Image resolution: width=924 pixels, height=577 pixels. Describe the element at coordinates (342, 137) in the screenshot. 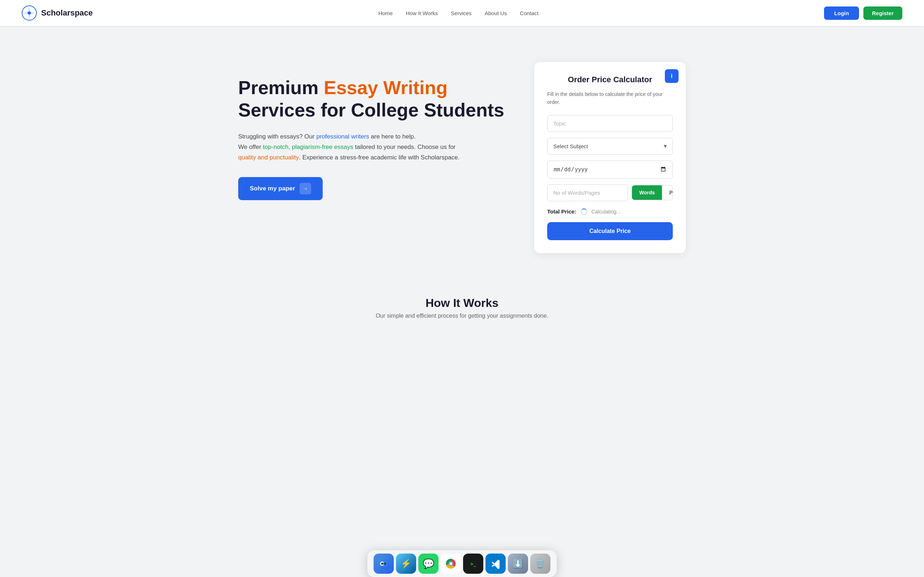

I see `professional-writers-link: professional writers` at that location.